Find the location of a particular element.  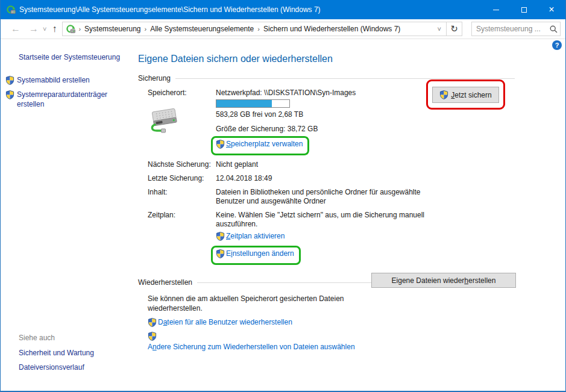

select-other-backup-link: Andere Sicherung zum Wiederherstellen vo… is located at coordinates (251, 347).